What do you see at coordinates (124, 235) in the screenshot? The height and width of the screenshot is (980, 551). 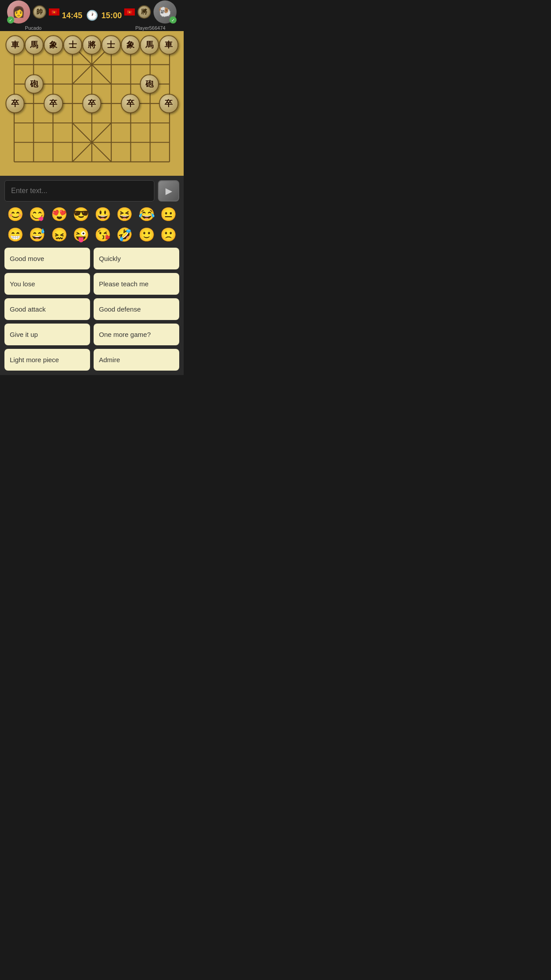 I see `emoji-btn-r2-5: 🤣` at bounding box center [124, 235].